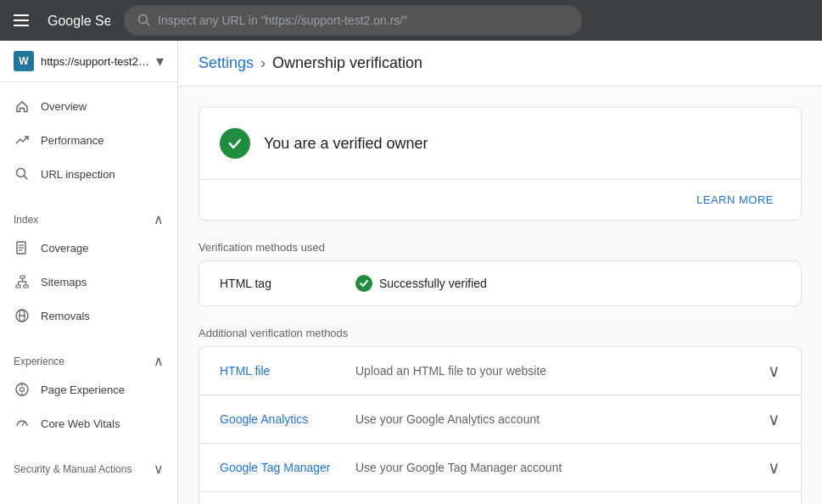 The width and height of the screenshot is (822, 504). I want to click on experience-section-header: Experience ∧, so click(88, 360).